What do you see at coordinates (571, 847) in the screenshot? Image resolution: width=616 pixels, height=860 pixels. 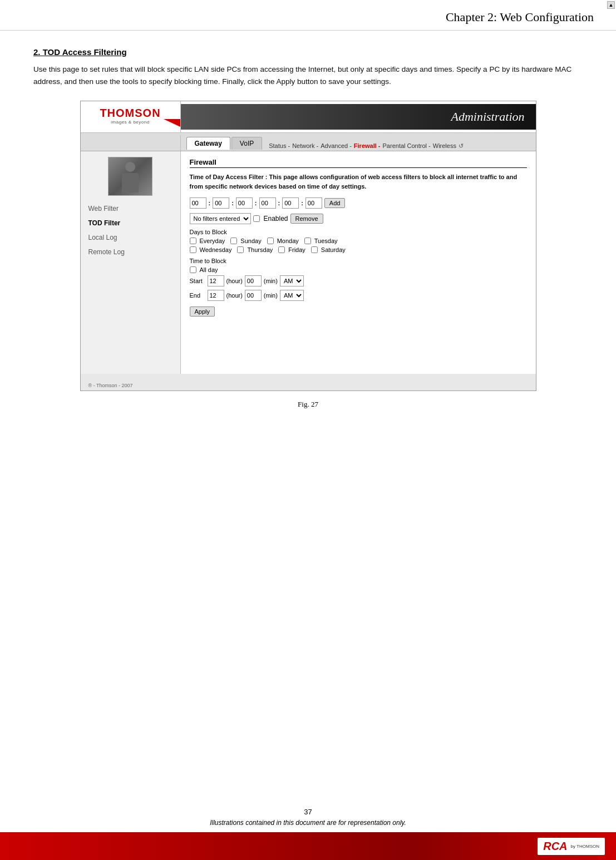 I see `rca-logo: RCA by THOMSON` at bounding box center [571, 847].